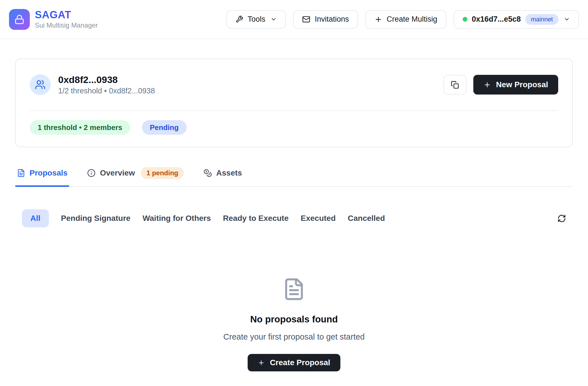 This screenshot has width=588, height=386. I want to click on card-divider, so click(294, 111).